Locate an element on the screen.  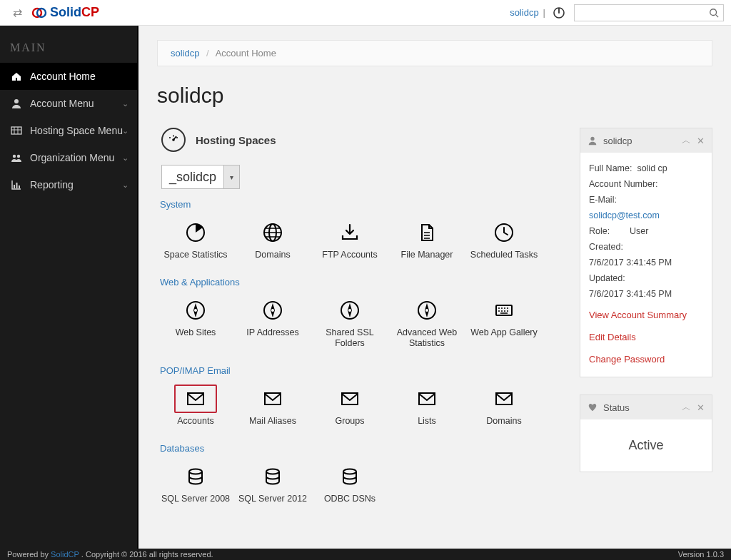
tile-label: Groups is located at coordinates (350, 422).